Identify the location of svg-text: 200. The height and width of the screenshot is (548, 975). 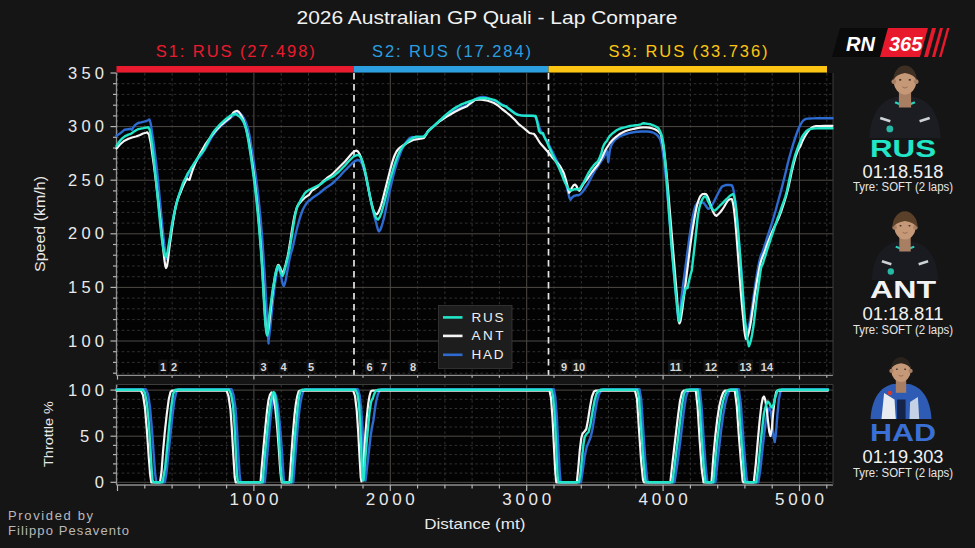
(86, 233).